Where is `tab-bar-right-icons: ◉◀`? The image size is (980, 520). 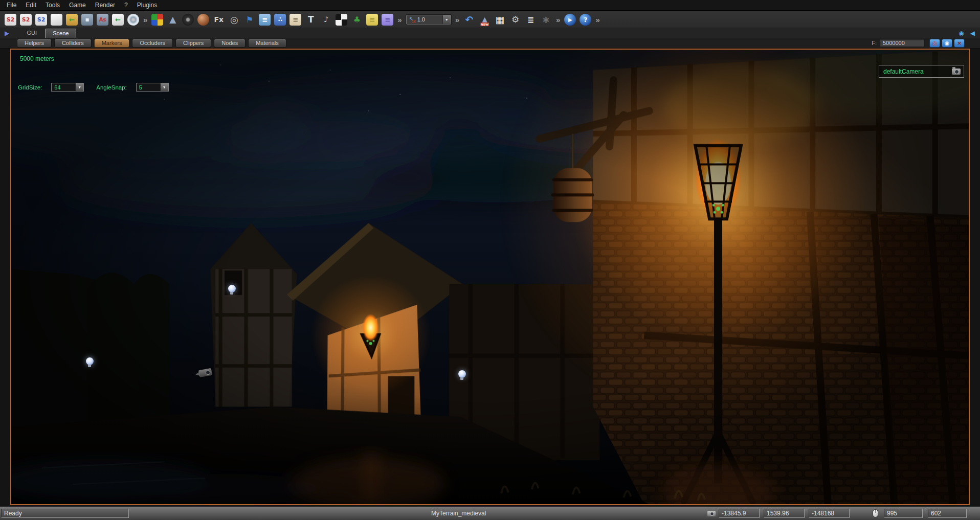 tab-bar-right-icons: ◉◀ is located at coordinates (968, 33).